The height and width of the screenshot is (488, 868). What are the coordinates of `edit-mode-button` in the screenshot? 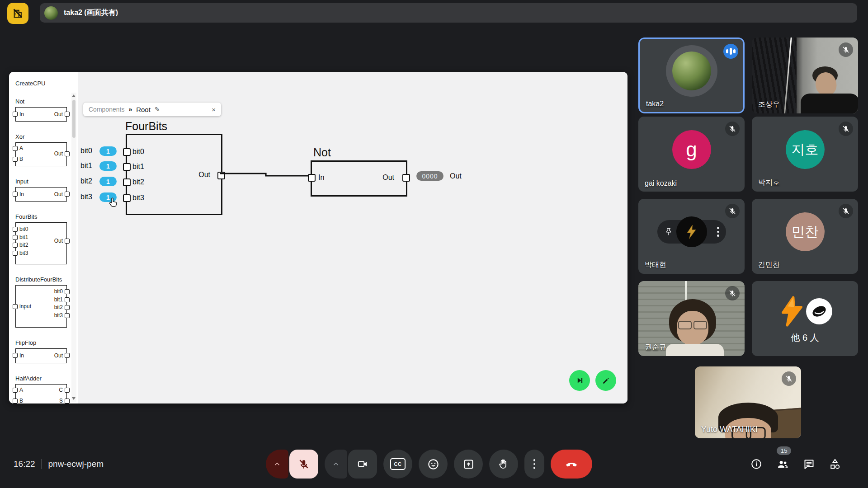 It's located at (606, 380).